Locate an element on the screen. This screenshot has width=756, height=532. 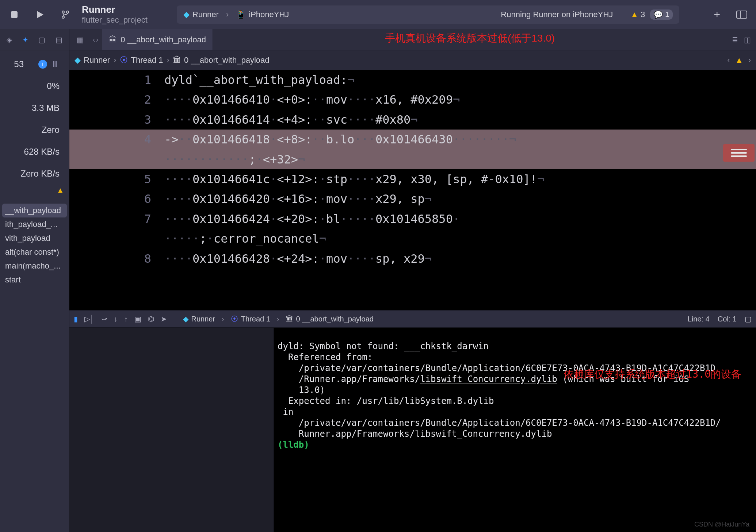
console-line: 13.0) is located at coordinates (301, 390).